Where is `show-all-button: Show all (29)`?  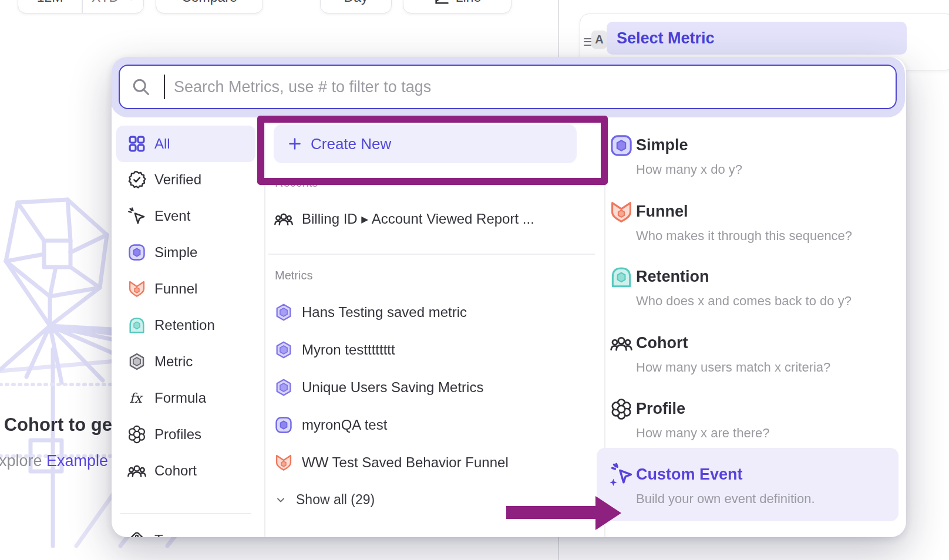
show-all-button: Show all (29) is located at coordinates (325, 500).